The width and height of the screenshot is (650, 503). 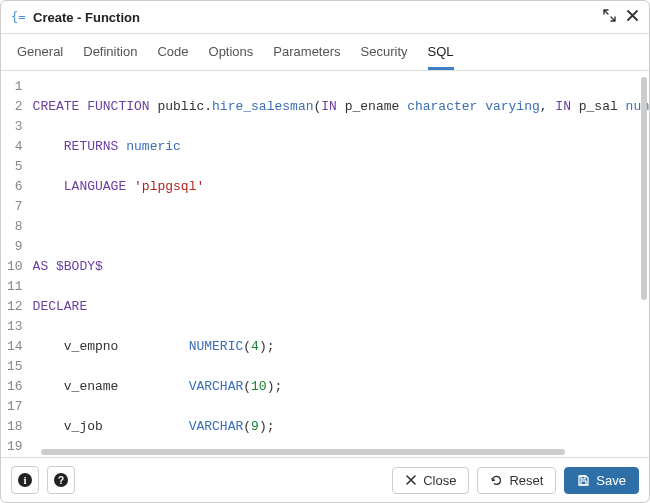 I want to click on horizontal-scrollbar, so click(x=339, y=452).